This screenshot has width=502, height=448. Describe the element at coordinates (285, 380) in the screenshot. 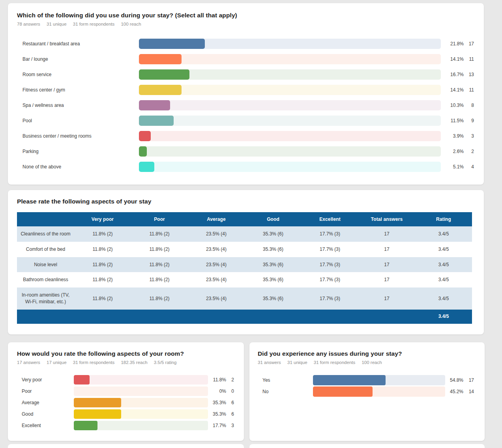

I see `bar-label: Yes` at that location.